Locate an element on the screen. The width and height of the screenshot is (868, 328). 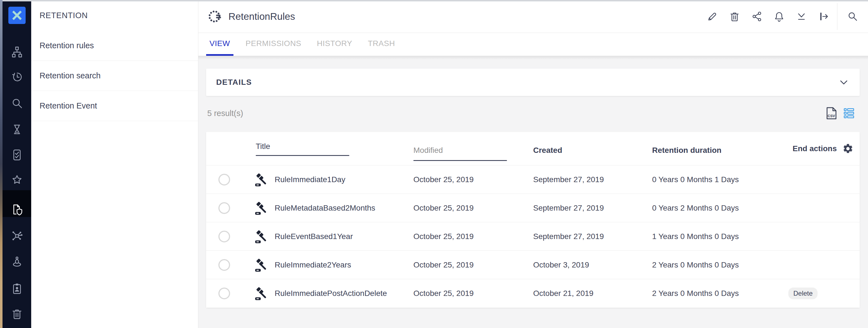
tab-trash: TRASH is located at coordinates (381, 45).